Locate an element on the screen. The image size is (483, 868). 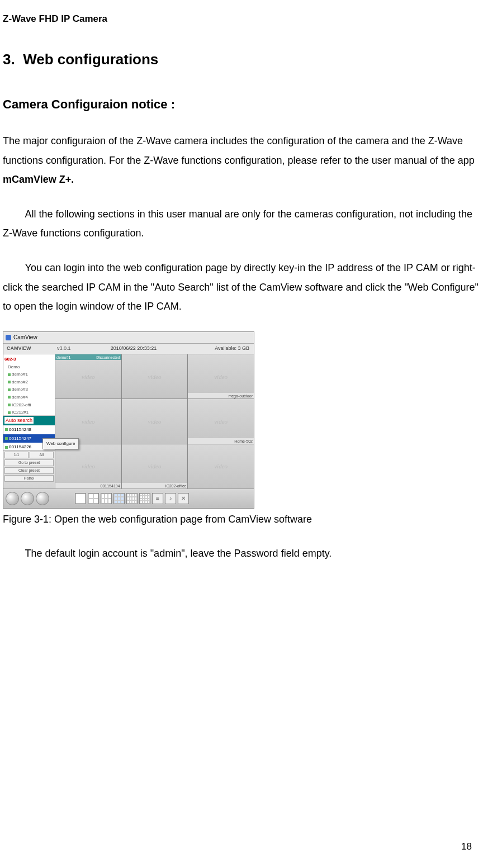
ptz-control-panel: 1:1 All Go to preset Clear preset Patrol is located at coordinates (29, 469).